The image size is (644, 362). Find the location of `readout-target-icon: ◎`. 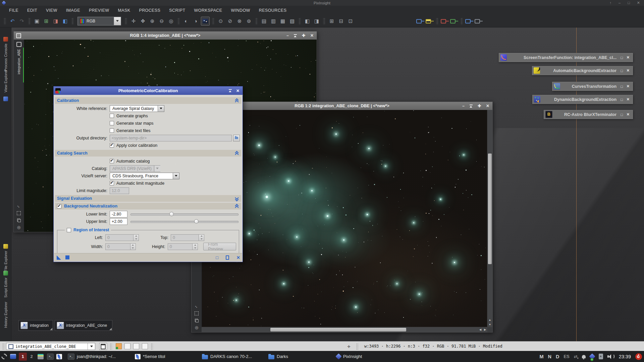

readout-target-icon: ◎ is located at coordinates (197, 328).